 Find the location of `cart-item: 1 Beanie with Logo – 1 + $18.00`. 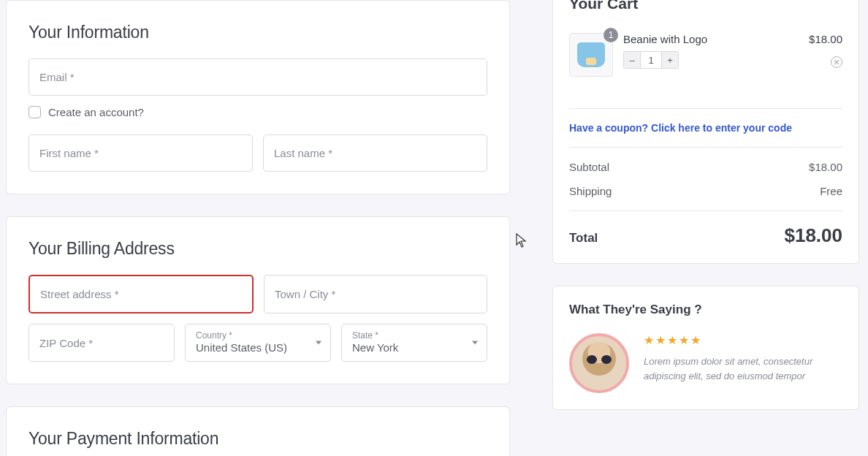

cart-item: 1 Beanie with Logo – 1 + $18.00 is located at coordinates (706, 64).